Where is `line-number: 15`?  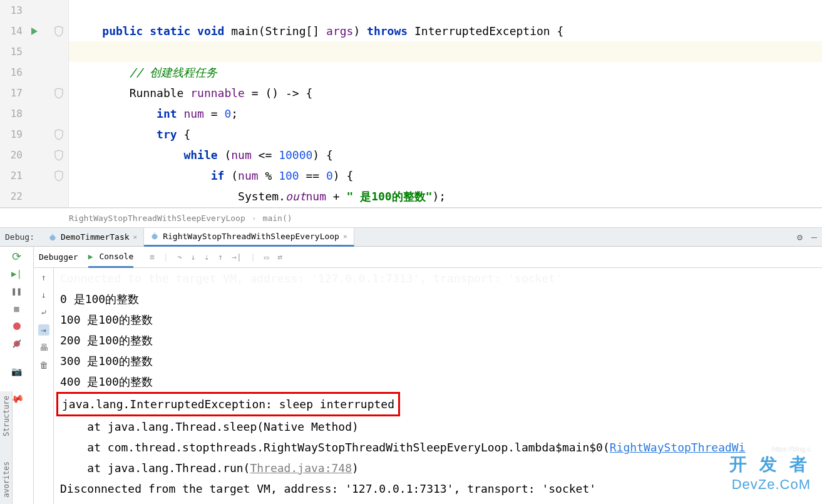 line-number: 15 is located at coordinates (14, 51).